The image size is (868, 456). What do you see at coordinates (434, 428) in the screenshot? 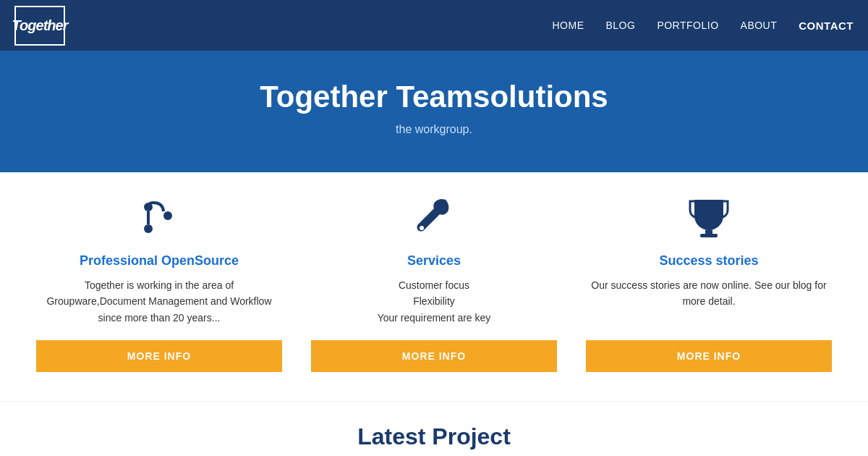
I see `latest-projects-section: Latest Project PaaS & FaaS Templates for…` at bounding box center [434, 428].